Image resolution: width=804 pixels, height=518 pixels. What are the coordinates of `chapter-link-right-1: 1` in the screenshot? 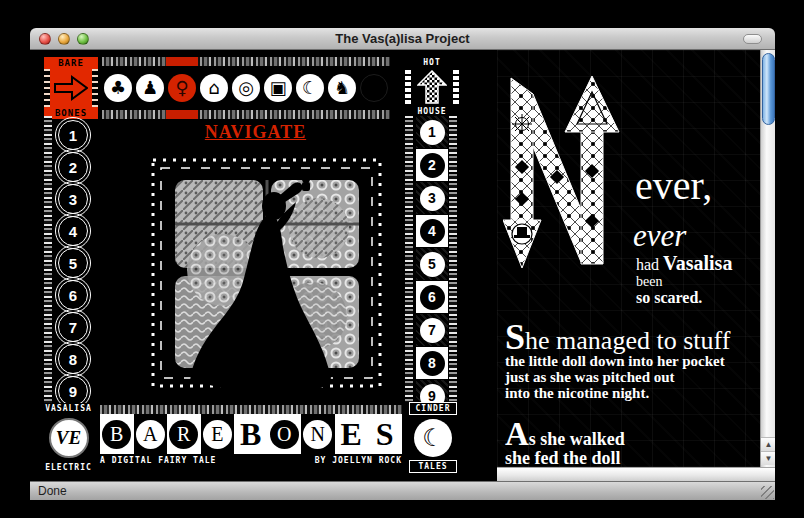 It's located at (432, 132).